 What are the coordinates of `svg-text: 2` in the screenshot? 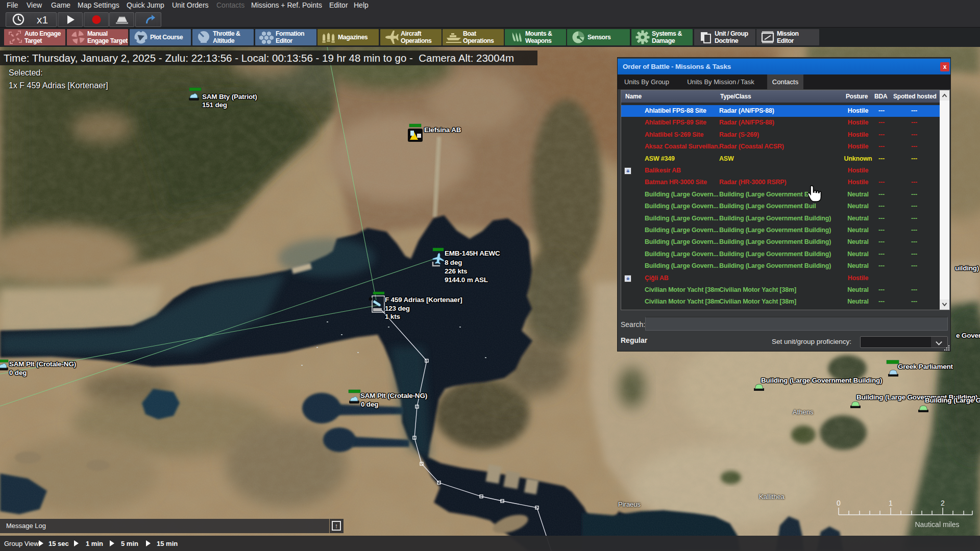 It's located at (943, 503).